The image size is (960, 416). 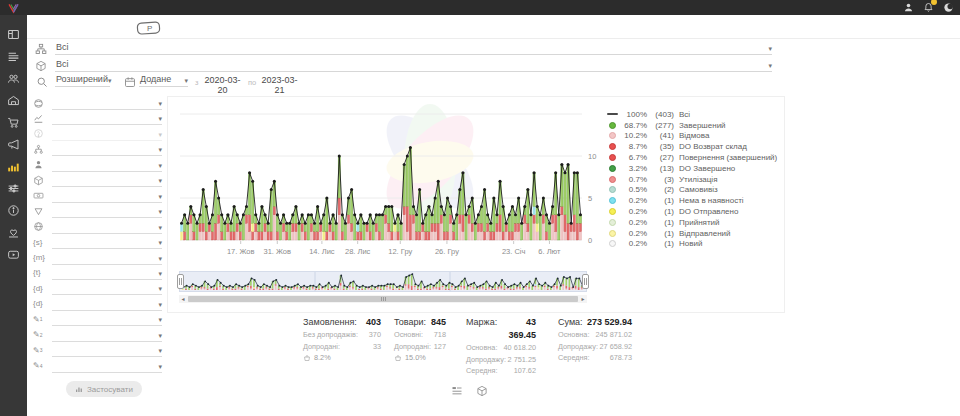 I want to click on filter-row-var-d1: {d}▾, so click(x=98, y=288).